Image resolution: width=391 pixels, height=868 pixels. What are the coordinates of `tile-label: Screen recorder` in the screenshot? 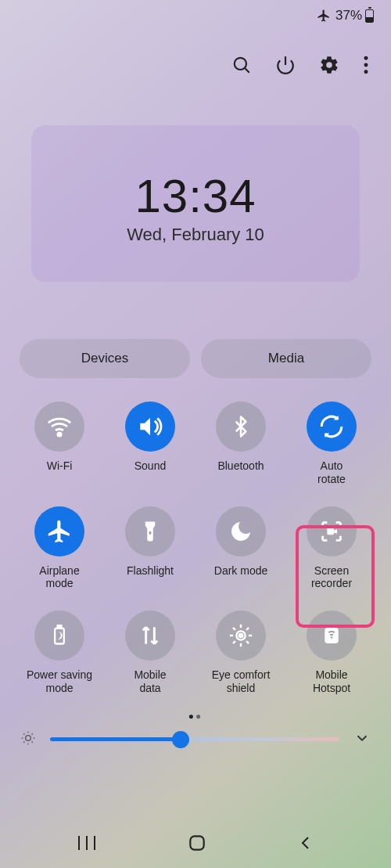 It's located at (332, 578).